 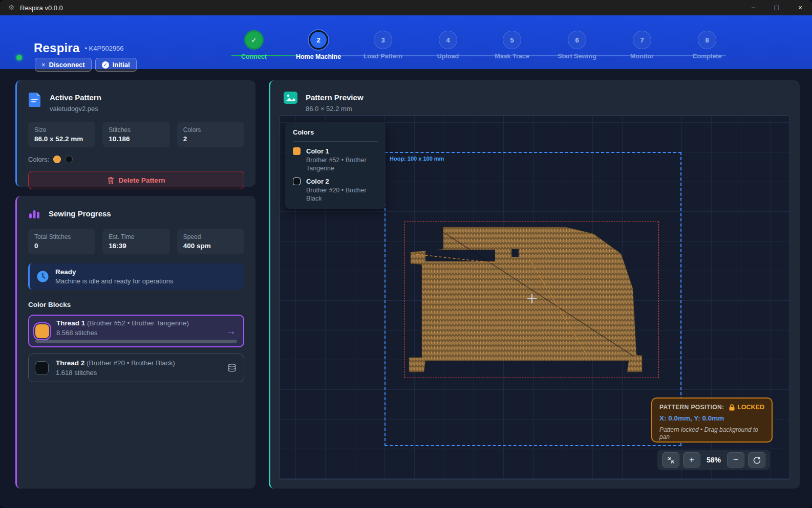 What do you see at coordinates (714, 460) in the screenshot?
I see `zoom-toolbar: + 58% −` at bounding box center [714, 460].